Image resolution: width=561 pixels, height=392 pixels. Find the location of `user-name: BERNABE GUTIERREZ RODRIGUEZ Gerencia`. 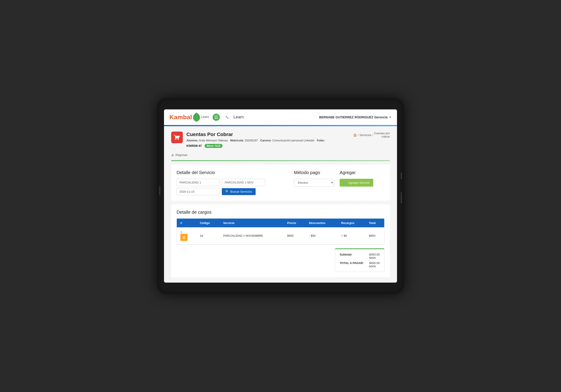

user-name: BERNABE GUTIERREZ RODRIGUEZ Gerencia is located at coordinates (353, 117).